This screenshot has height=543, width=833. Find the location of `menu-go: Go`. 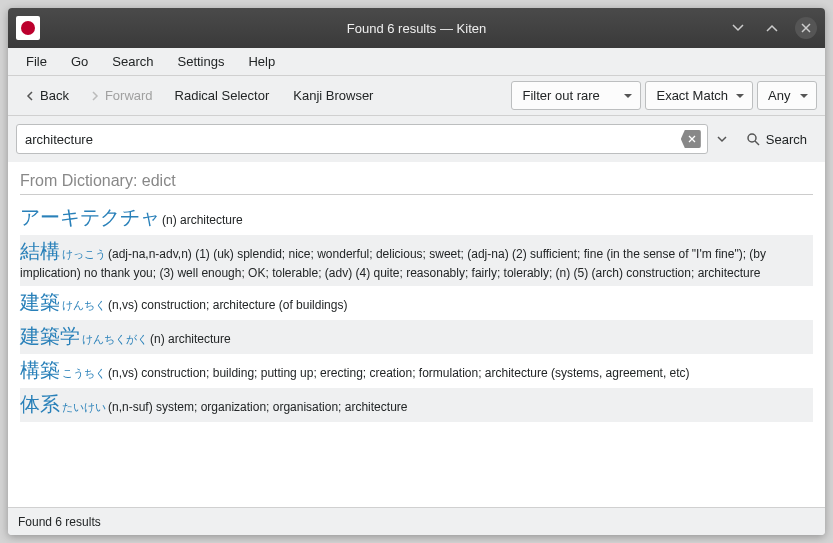

menu-go: Go is located at coordinates (80, 62).